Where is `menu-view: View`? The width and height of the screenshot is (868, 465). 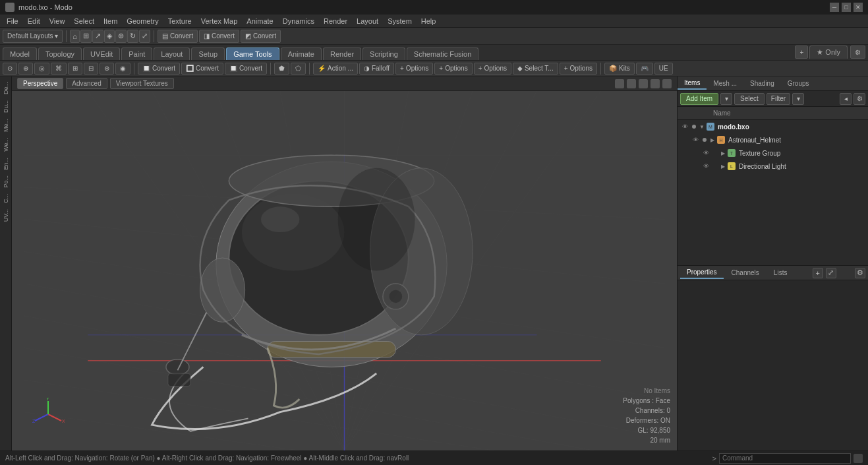 menu-view: View is located at coordinates (57, 21).